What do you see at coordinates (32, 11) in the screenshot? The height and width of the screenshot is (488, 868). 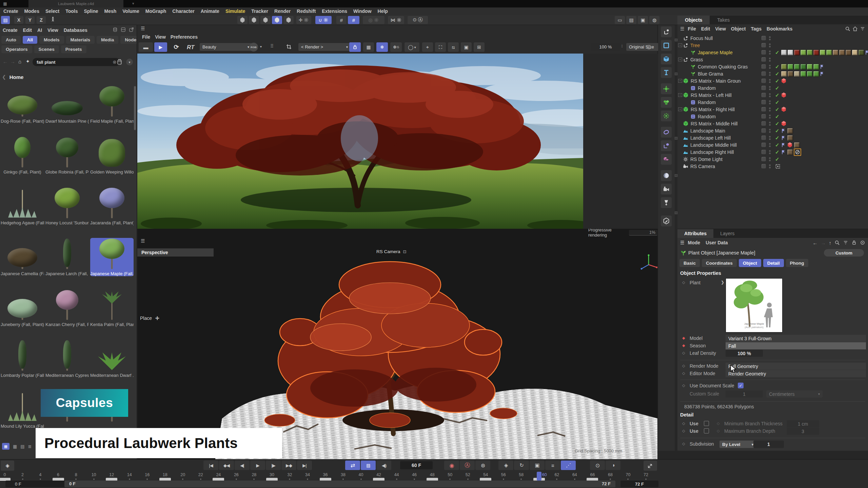 I see `menu-modes: Modes` at bounding box center [32, 11].